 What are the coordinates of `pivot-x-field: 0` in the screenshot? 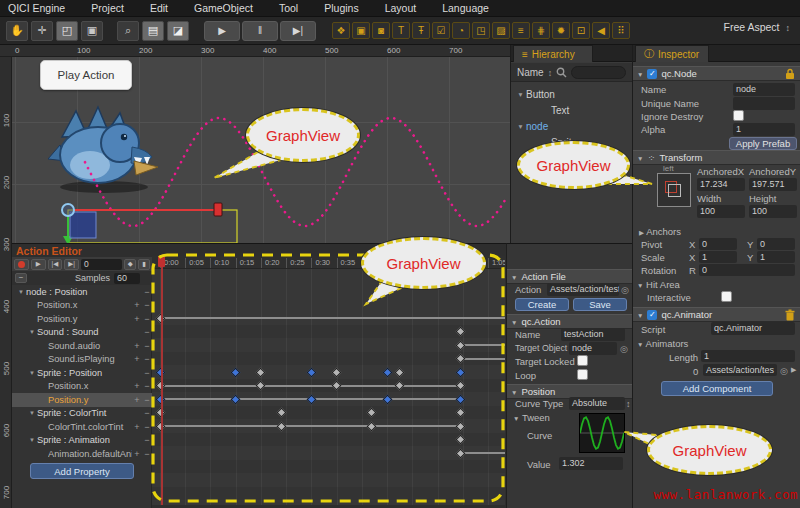 It's located at (718, 244).